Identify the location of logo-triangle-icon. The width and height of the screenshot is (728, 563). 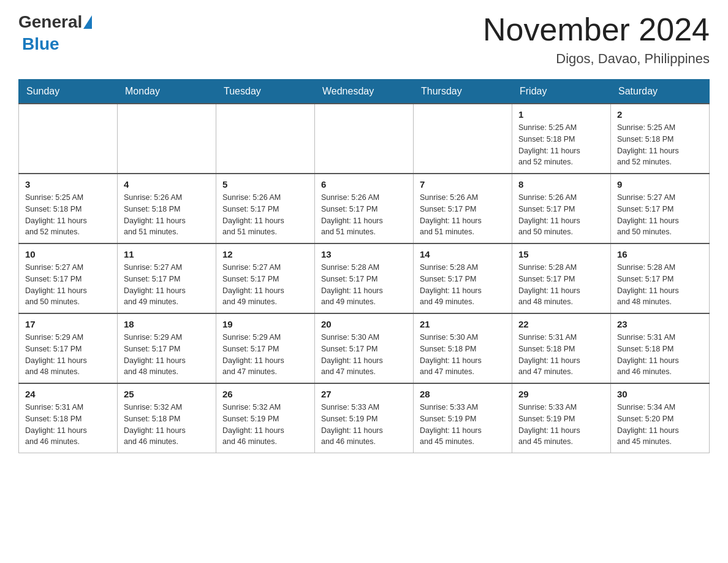
(88, 22).